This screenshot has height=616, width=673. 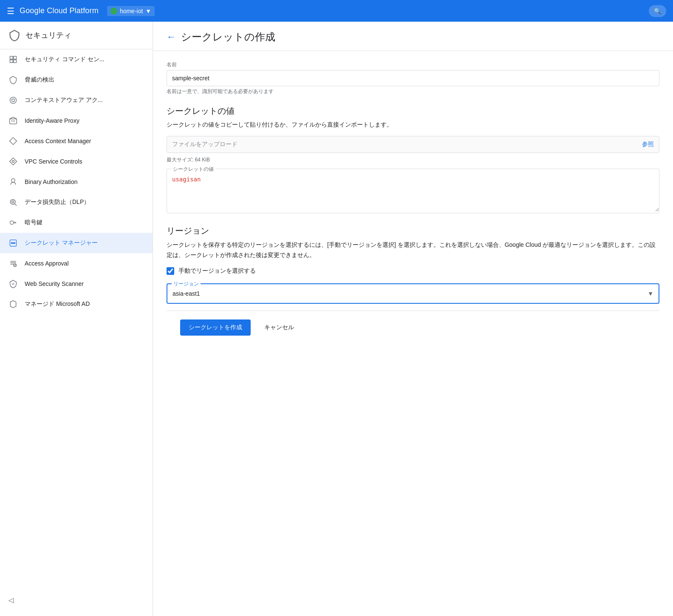 What do you see at coordinates (64, 100) in the screenshot?
I see `sidebar-item-label: コンテキストアウェア アク...` at bounding box center [64, 100].